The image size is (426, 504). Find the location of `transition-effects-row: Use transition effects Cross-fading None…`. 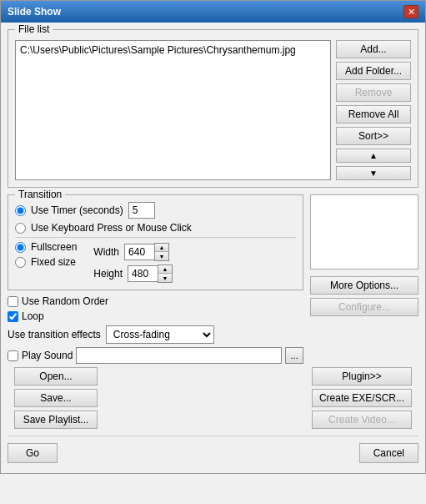

transition-effects-row: Use transition effects Cross-fading None… is located at coordinates (155, 335).